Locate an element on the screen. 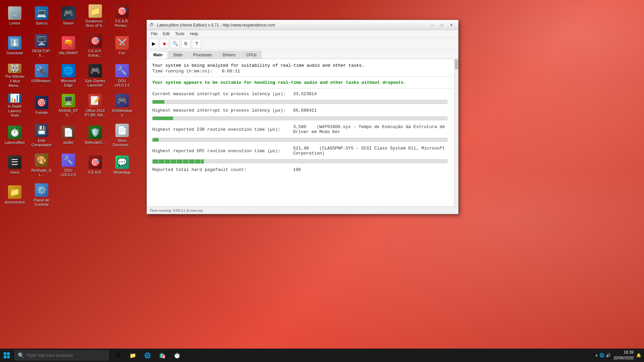 The height and width of the screenshot is (362, 644). metric-group-1: Highest measured interrupt to process la… is located at coordinates (303, 114).